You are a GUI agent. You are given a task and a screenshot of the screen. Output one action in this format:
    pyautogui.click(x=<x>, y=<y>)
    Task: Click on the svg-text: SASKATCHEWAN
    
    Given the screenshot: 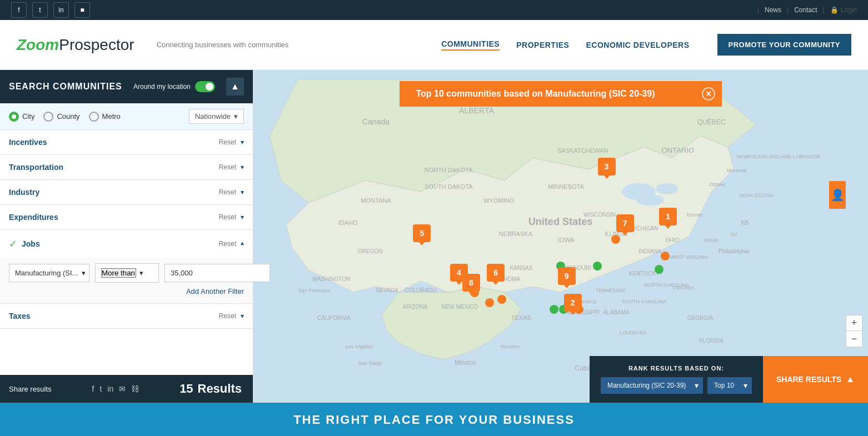 What is the action you would take?
    pyautogui.click(x=583, y=151)
    